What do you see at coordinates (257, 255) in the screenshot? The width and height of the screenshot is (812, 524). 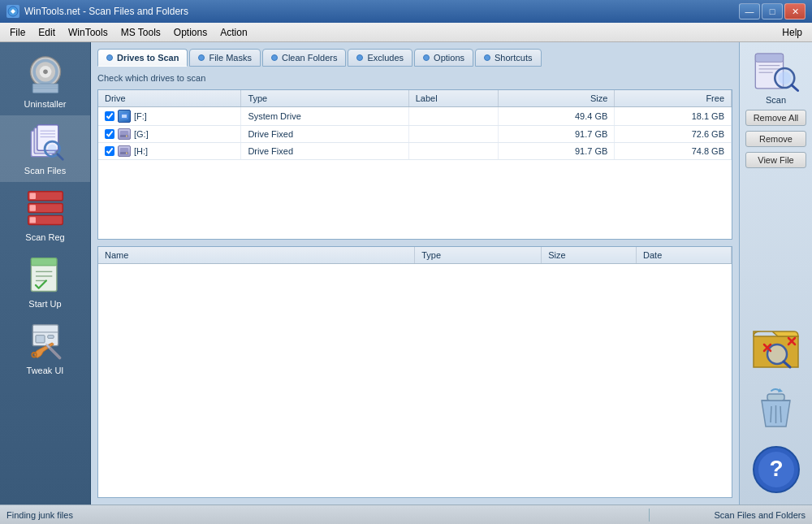 I see `results-col-name: Name` at bounding box center [257, 255].